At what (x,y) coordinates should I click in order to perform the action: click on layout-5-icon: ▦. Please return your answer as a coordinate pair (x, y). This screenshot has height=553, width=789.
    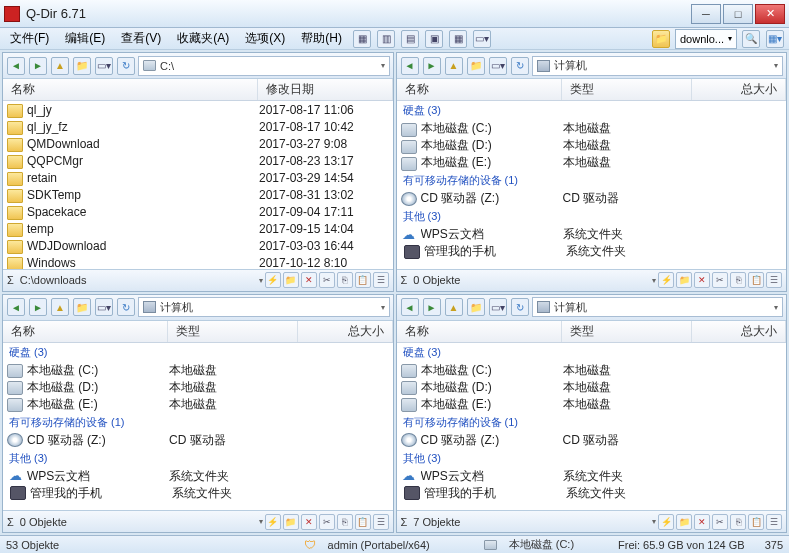
    Looking at the image, I should click on (458, 39).